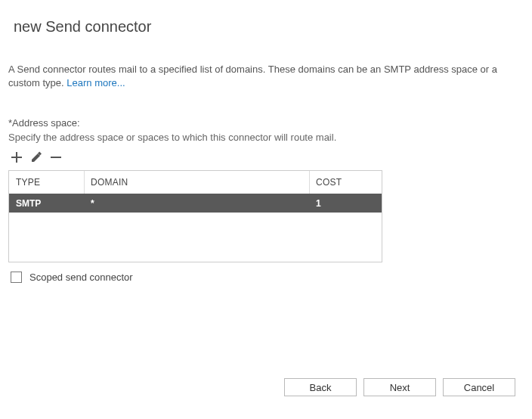 The image size is (532, 419). I want to click on remove-button, so click(56, 157).